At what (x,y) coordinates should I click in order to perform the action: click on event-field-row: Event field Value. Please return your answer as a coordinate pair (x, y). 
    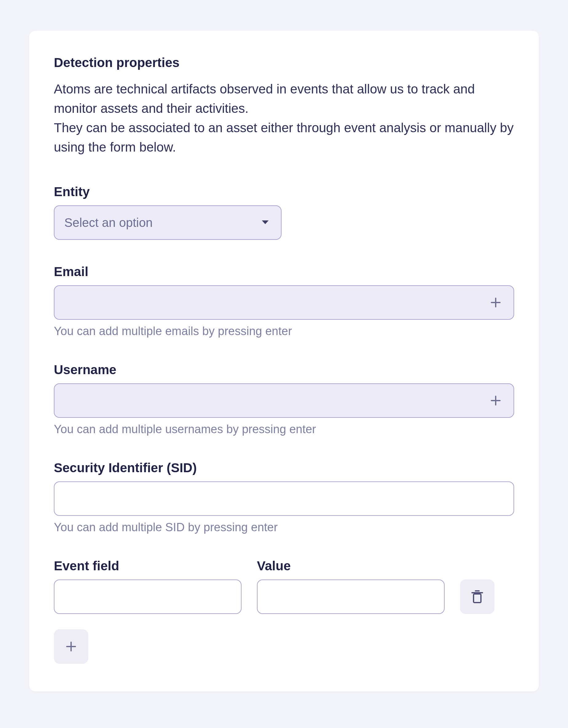
    Looking at the image, I should click on (284, 586).